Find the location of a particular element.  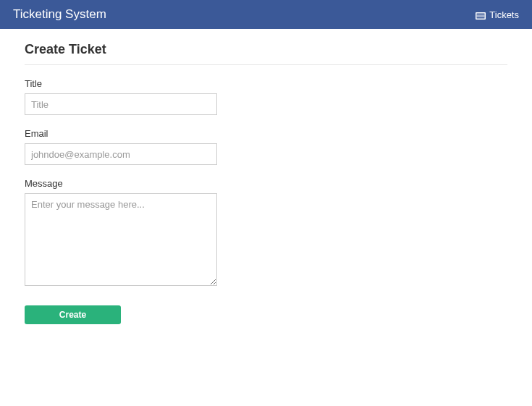

email-label: Email is located at coordinates (266, 133).